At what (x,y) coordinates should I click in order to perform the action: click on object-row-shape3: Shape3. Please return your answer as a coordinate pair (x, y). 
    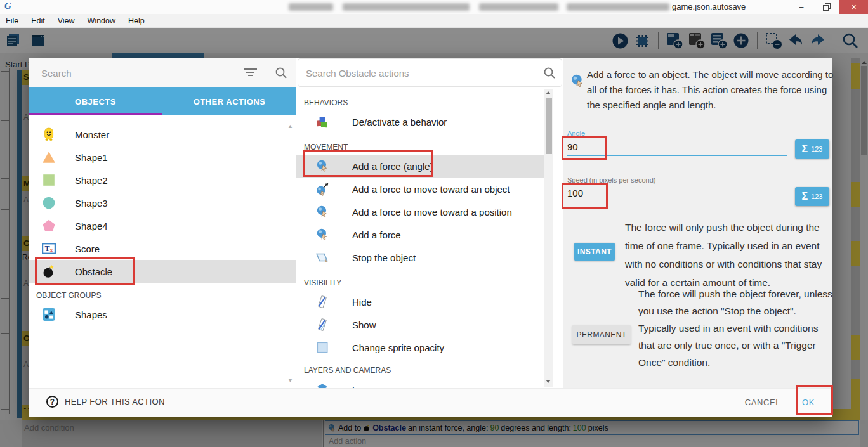
    Looking at the image, I should click on (162, 203).